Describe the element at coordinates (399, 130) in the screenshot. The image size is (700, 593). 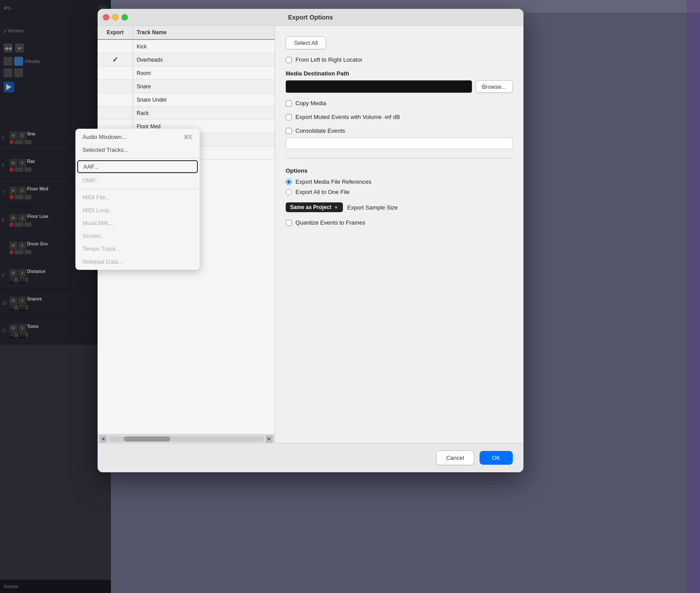
I see `consolidate-events-row: Consolidate Events` at that location.